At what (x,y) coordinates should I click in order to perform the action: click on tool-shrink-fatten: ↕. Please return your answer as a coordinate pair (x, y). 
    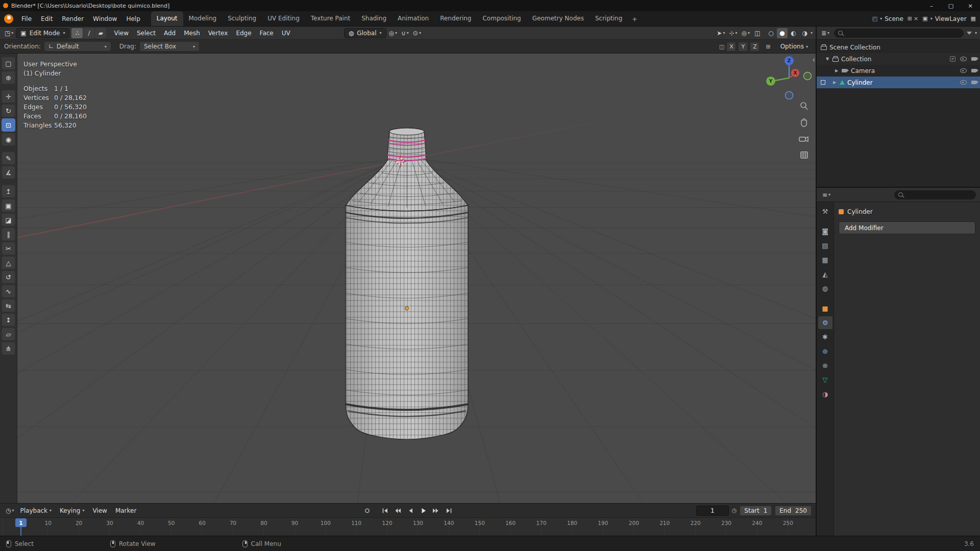
    Looking at the image, I should click on (8, 320).